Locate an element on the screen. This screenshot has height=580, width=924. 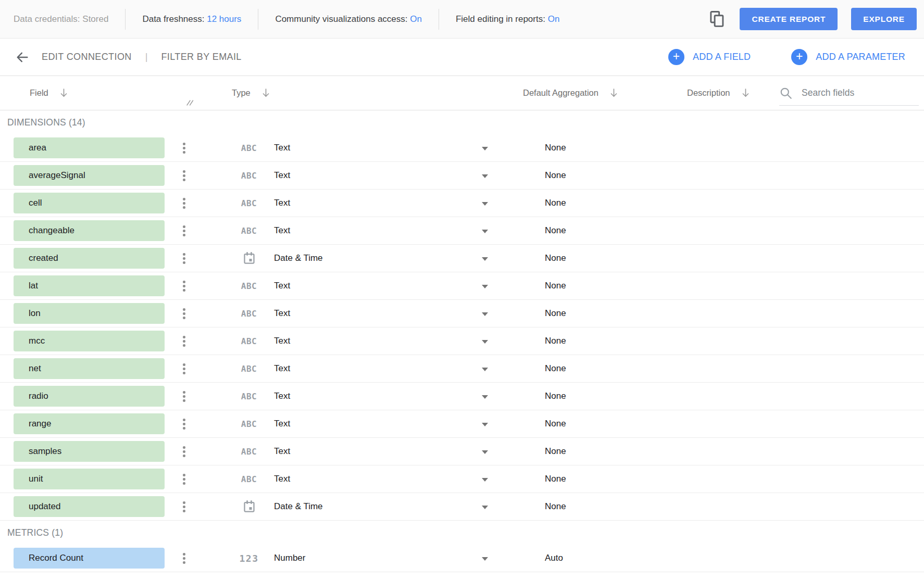
data-credentials-status: Data credentials: Stored is located at coordinates (61, 19).